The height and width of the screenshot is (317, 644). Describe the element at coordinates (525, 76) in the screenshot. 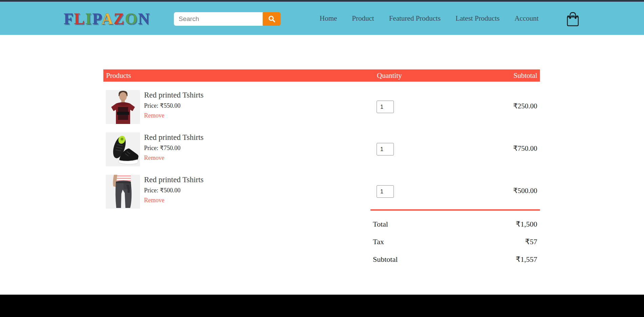

I see `header-subtotal: Subtotal` at that location.